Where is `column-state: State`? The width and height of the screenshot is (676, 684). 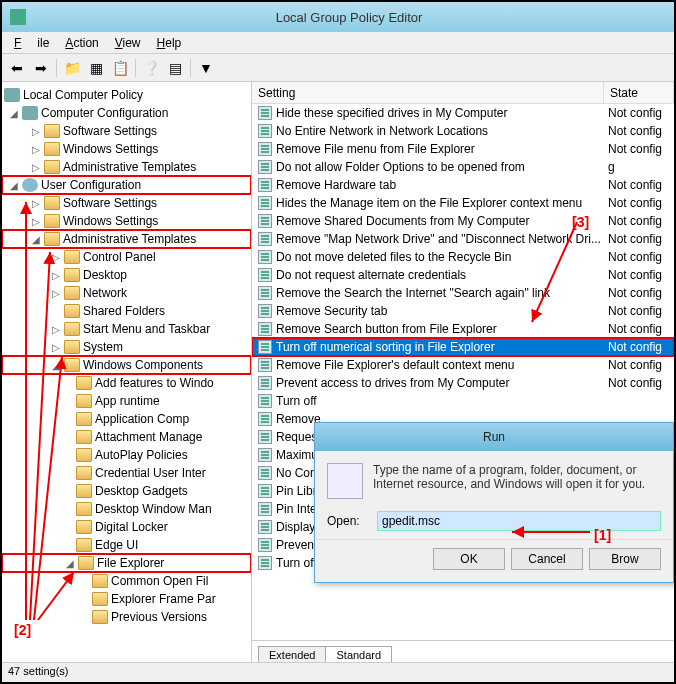 column-state: State is located at coordinates (639, 92).